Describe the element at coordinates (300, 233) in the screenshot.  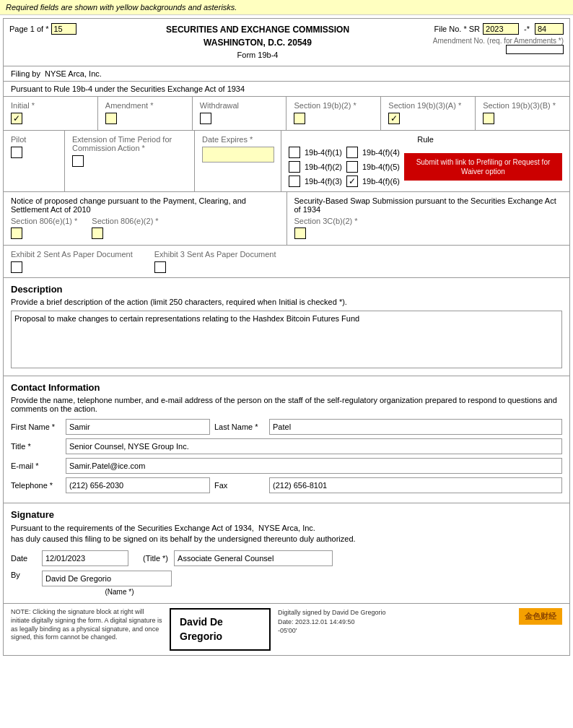
I see `section-3cb2-checkbox` at that location.